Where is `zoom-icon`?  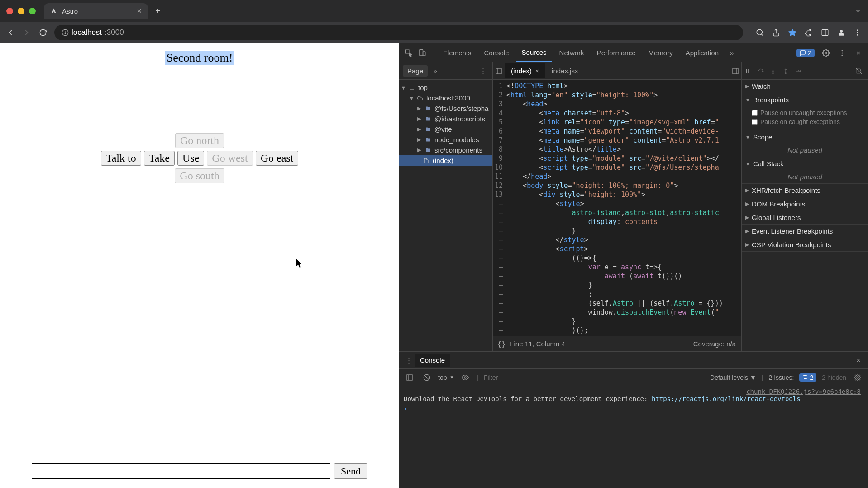
zoom-icon is located at coordinates (760, 33).